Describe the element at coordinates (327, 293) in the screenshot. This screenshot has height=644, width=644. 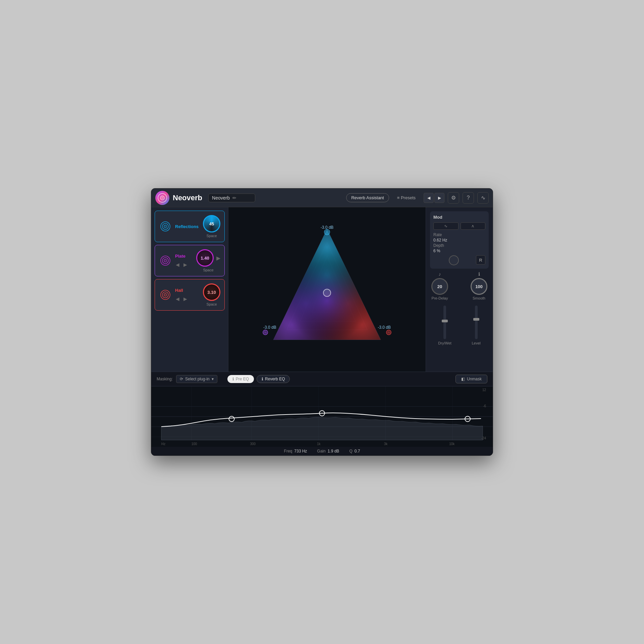
I see `mix-point` at that location.